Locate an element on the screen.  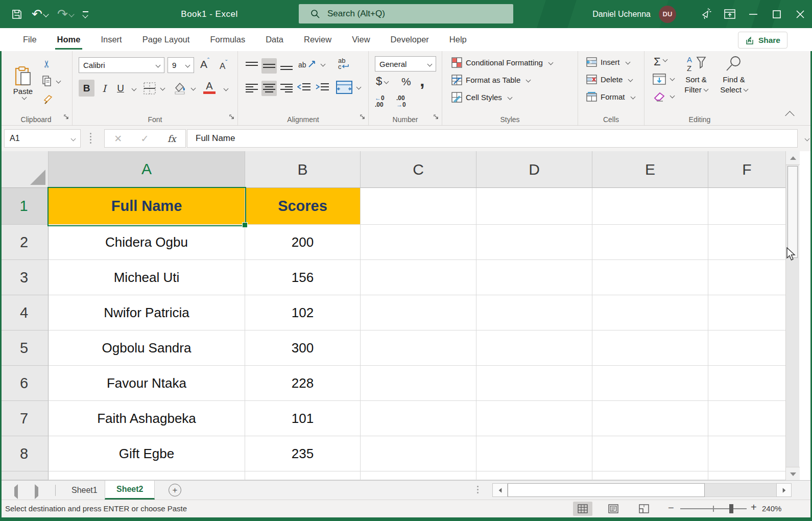
formula-input: Full Name is located at coordinates (492, 138).